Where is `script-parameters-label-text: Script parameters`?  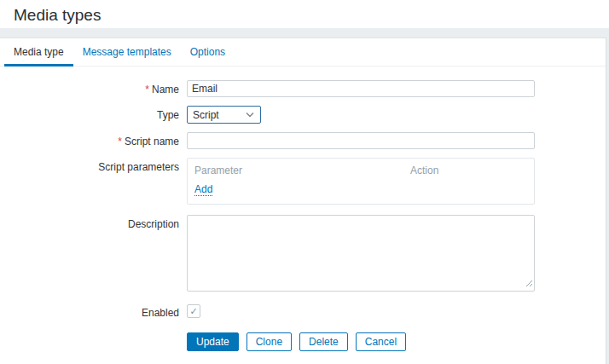 script-parameters-label-text: Script parameters is located at coordinates (138, 167).